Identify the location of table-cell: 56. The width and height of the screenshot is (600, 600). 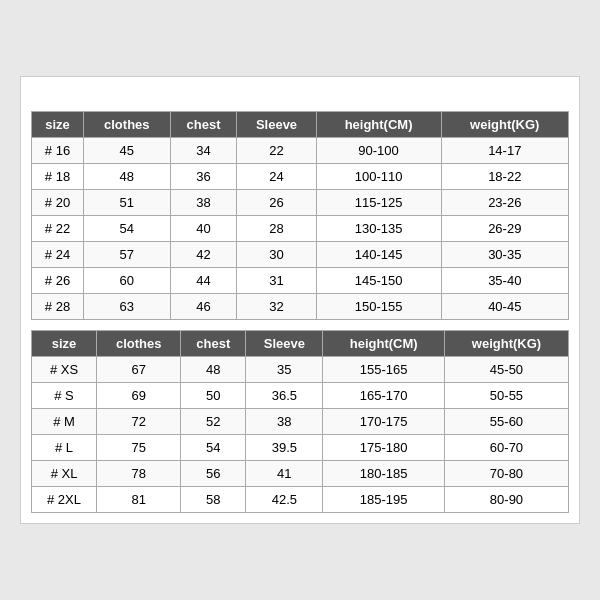
(214, 474).